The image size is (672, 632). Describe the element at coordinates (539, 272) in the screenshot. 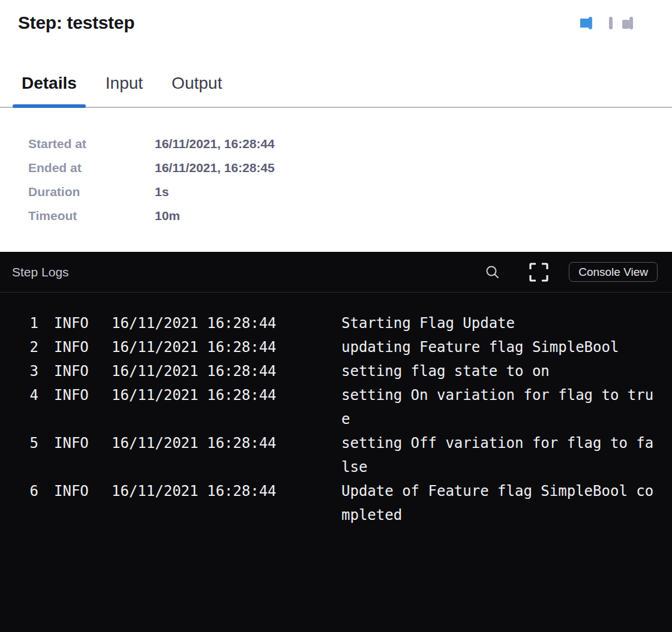

I see `expand-icon-glyph` at that location.